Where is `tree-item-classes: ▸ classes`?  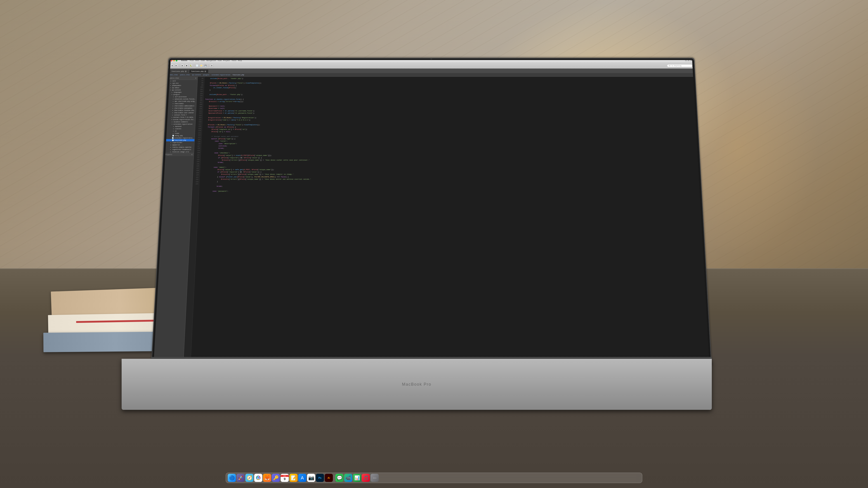 tree-item-classes: ▸ classes is located at coordinates (180, 129).